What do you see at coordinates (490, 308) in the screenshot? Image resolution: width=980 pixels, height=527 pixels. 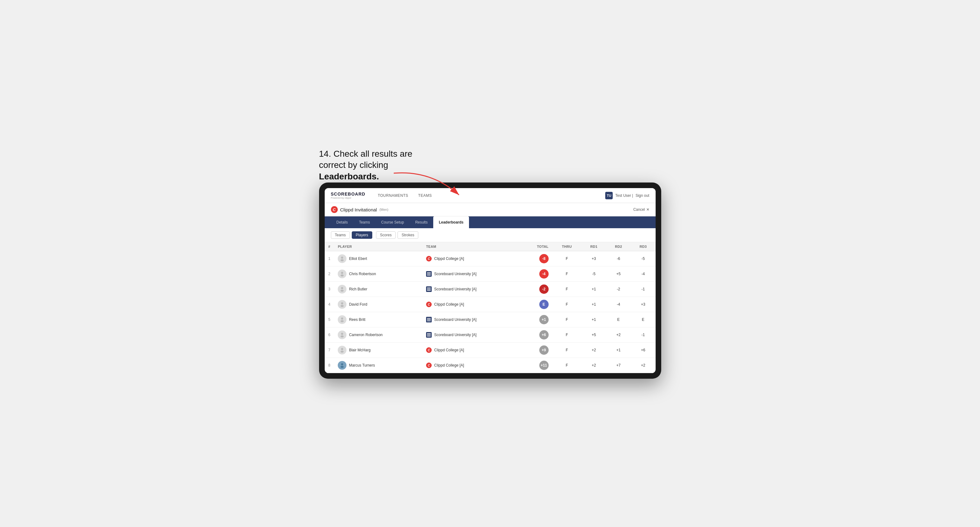 I see `leaderboard-table-wrapper: # PLAYER TEAM TOTAL THRU RD1 RD2 RD3 1El…` at bounding box center [490, 308].